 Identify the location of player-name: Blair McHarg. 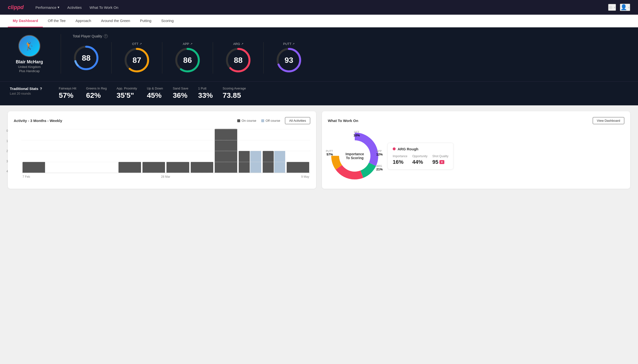
(29, 62).